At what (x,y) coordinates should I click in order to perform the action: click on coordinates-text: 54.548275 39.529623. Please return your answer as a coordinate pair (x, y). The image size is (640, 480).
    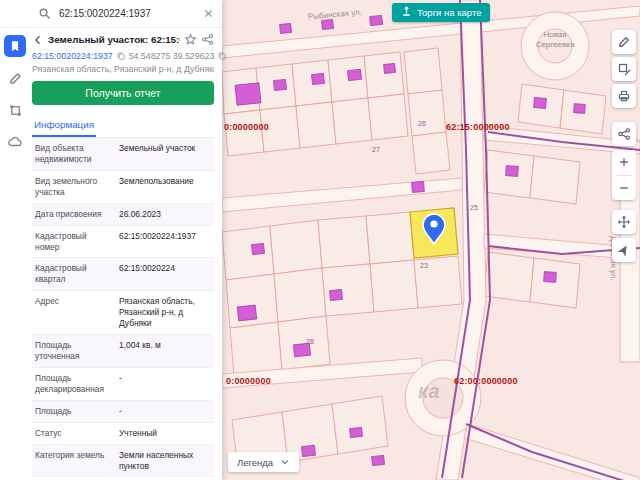
    Looking at the image, I should click on (172, 56).